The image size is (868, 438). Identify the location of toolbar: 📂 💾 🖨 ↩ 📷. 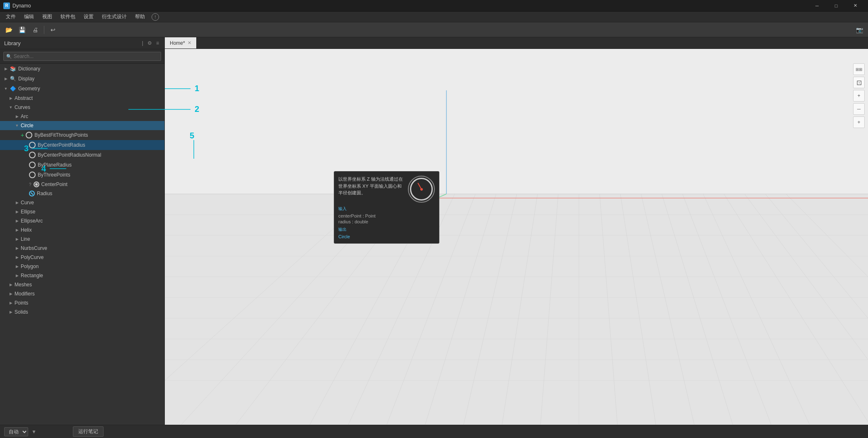
(434, 30).